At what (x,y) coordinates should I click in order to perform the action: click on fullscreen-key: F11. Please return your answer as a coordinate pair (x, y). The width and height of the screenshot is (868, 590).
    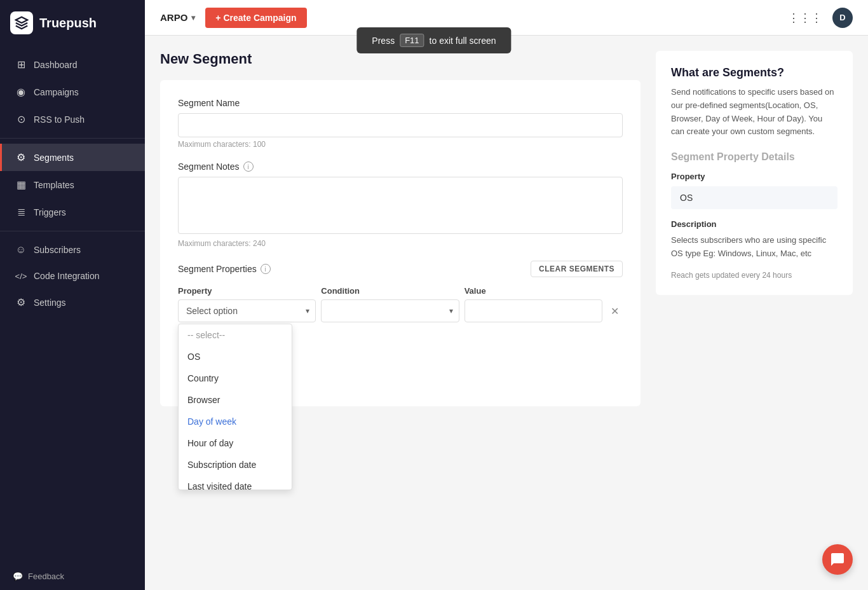
    Looking at the image, I should click on (412, 41).